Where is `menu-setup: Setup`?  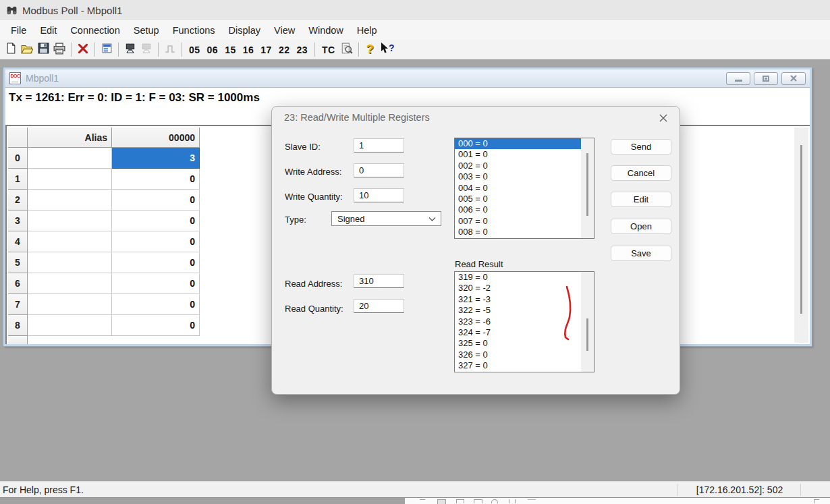 menu-setup: Setup is located at coordinates (146, 30).